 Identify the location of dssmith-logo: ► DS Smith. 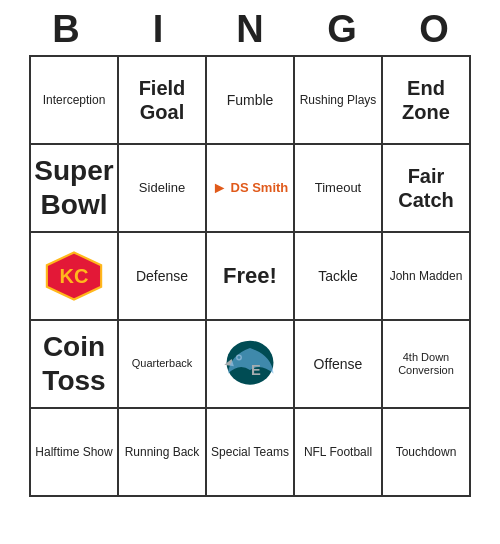
(250, 188).